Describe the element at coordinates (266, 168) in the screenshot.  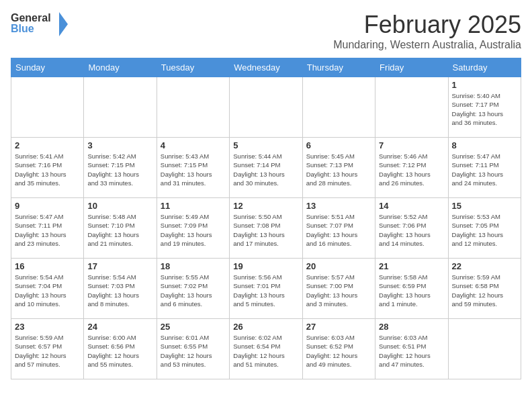
I see `calendar-cell: 5Sunrise: 5:44 AM Sunset: 7:14 PM Daylig…` at that location.